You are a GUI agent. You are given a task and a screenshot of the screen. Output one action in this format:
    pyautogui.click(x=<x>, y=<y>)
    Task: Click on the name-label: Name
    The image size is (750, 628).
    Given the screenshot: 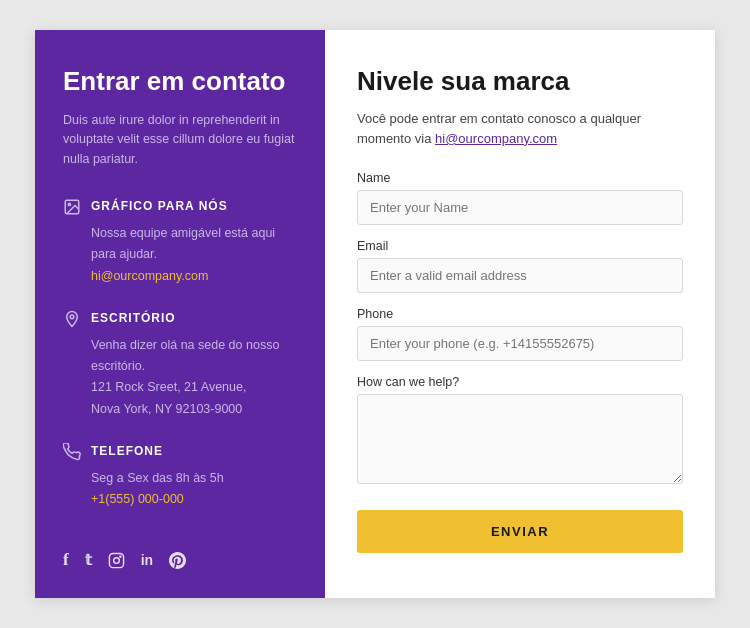 What is the action you would take?
    pyautogui.click(x=520, y=178)
    